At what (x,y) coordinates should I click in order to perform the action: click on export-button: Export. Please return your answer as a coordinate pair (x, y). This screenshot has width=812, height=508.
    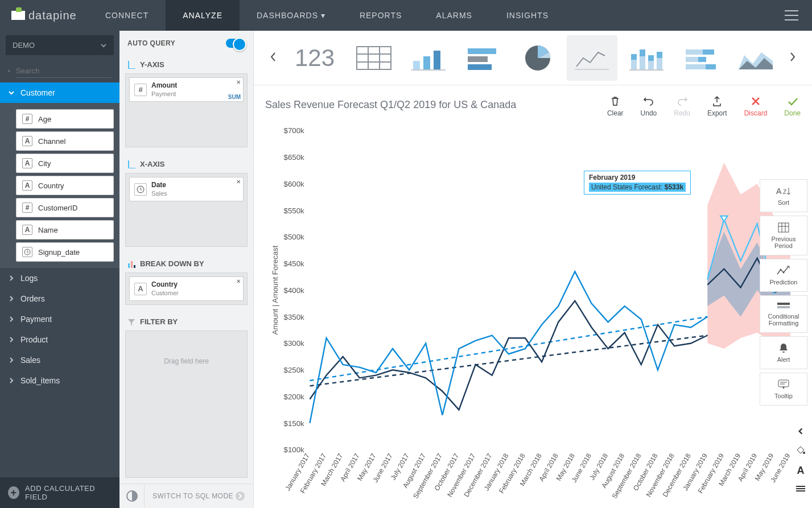
    Looking at the image, I should click on (717, 106).